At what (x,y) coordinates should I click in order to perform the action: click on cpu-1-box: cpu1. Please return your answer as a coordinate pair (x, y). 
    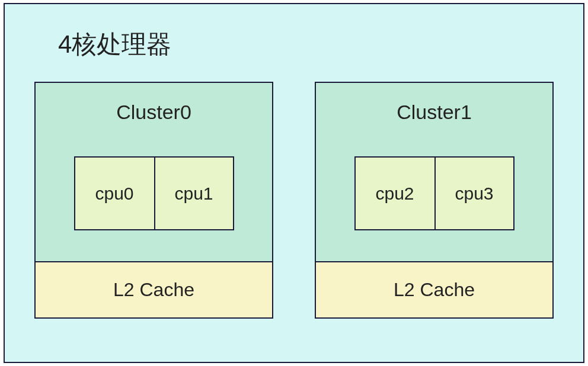
    Looking at the image, I should click on (194, 193).